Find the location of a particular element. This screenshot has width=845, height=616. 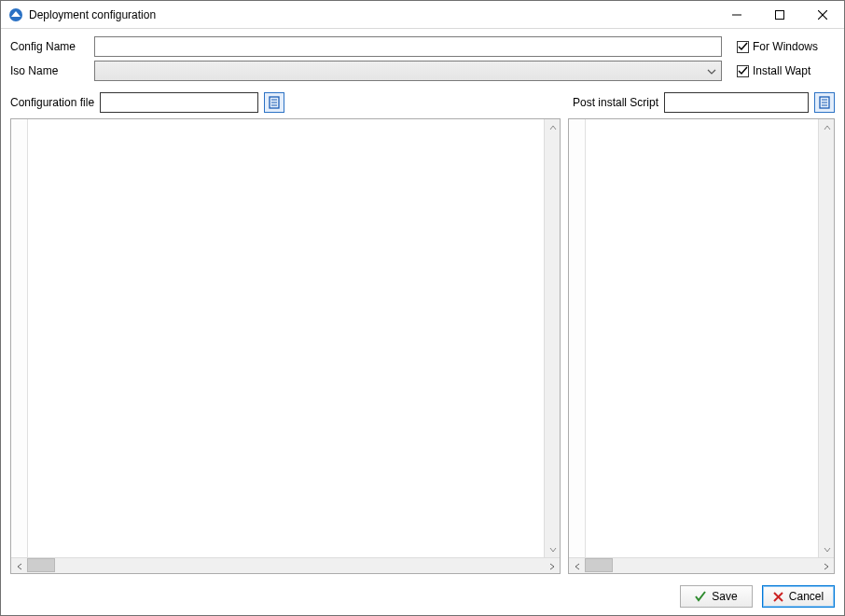

save-button-label: Save is located at coordinates (724, 596).